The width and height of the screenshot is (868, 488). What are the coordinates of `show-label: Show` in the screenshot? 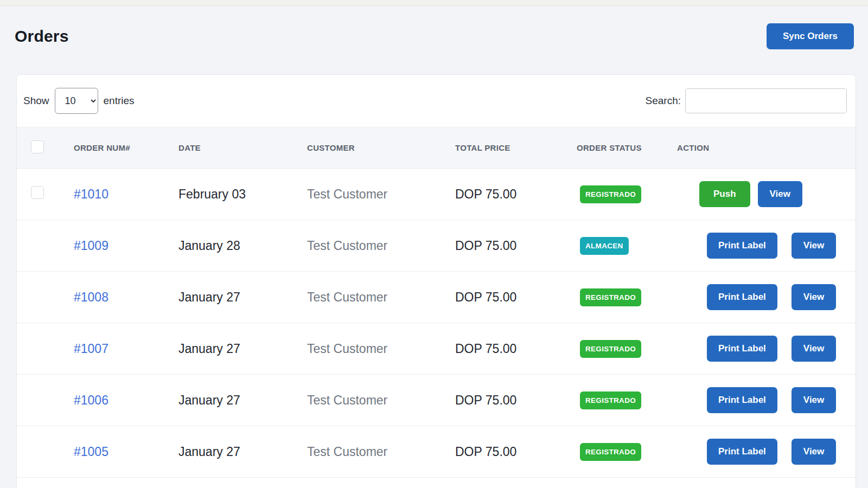 It's located at (36, 101).